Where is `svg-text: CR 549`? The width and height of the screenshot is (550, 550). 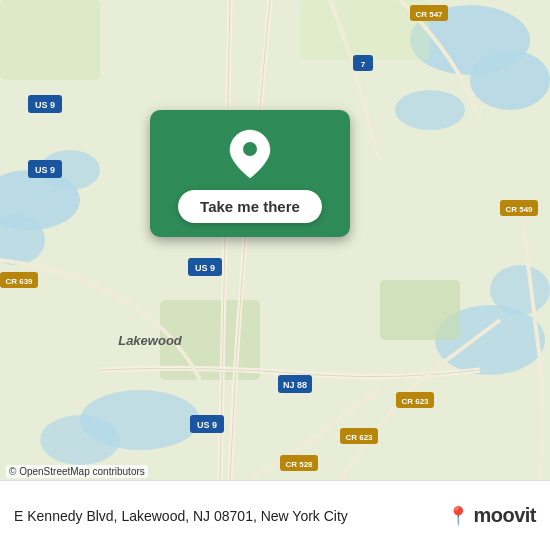 svg-text: CR 549 is located at coordinates (519, 210).